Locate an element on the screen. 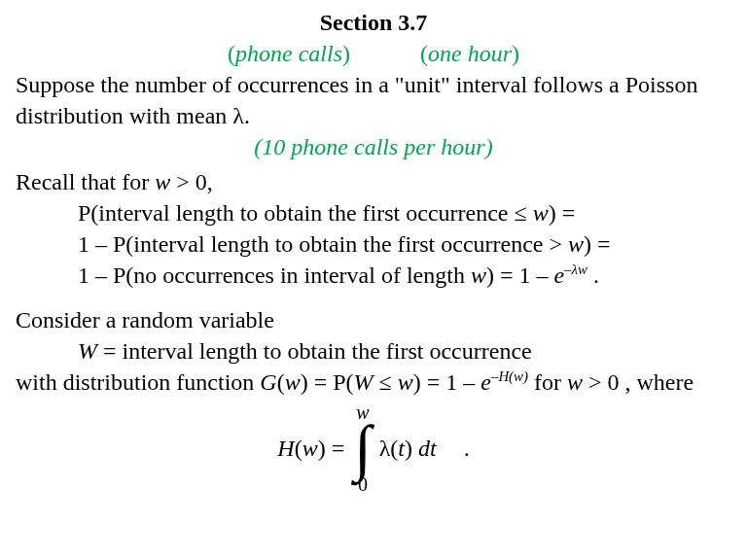 The image size is (747, 560). annotation-phone-calls: phone calls is located at coordinates (289, 53).